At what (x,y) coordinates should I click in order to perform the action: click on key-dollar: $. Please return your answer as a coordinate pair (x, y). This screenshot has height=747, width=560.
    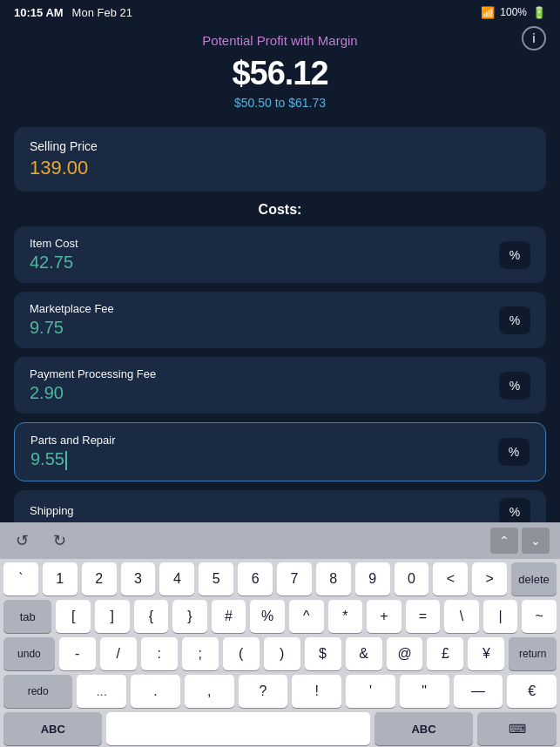
    Looking at the image, I should click on (323, 654).